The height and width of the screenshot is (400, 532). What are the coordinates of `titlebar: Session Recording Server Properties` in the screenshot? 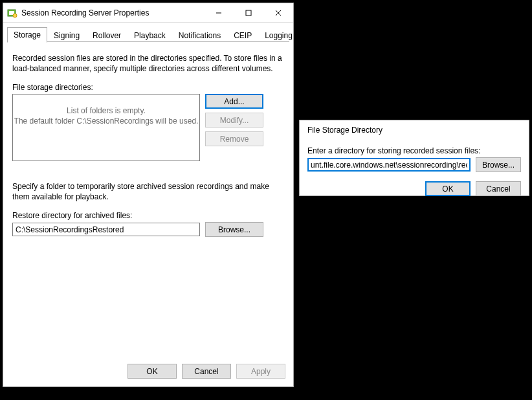 It's located at (148, 13).